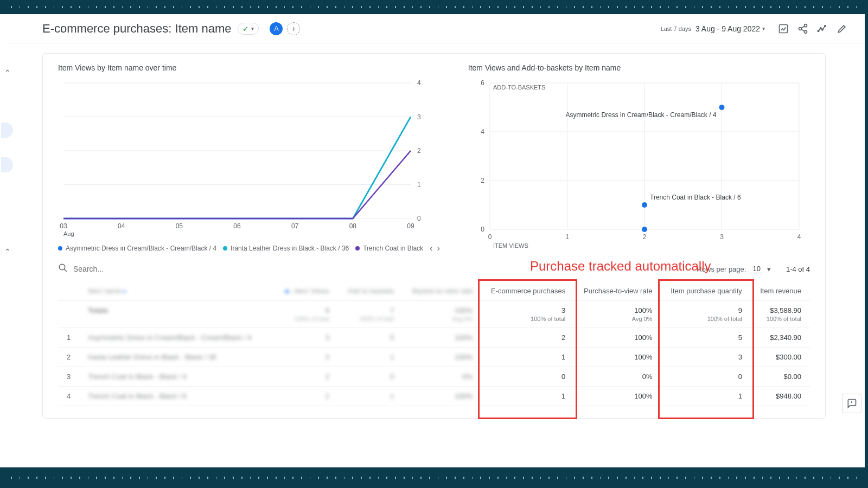 The height and width of the screenshot is (488, 868). Describe the element at coordinates (442, 291) in the screenshot. I see `col-basket-to-view-rate: Basket-to-view rate` at that location.